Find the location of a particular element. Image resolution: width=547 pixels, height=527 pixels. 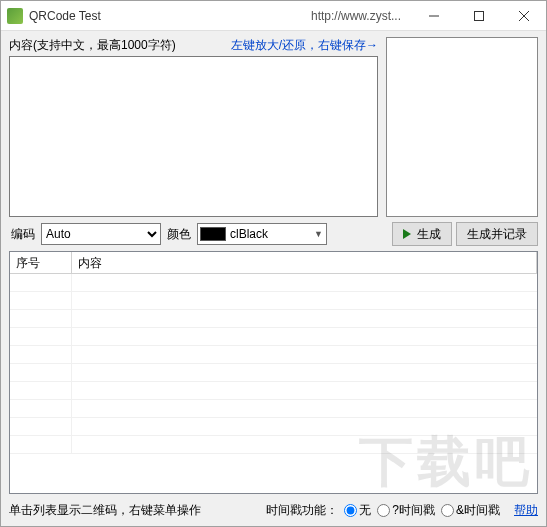

radio-amp: &时间戳 is located at coordinates (470, 510).